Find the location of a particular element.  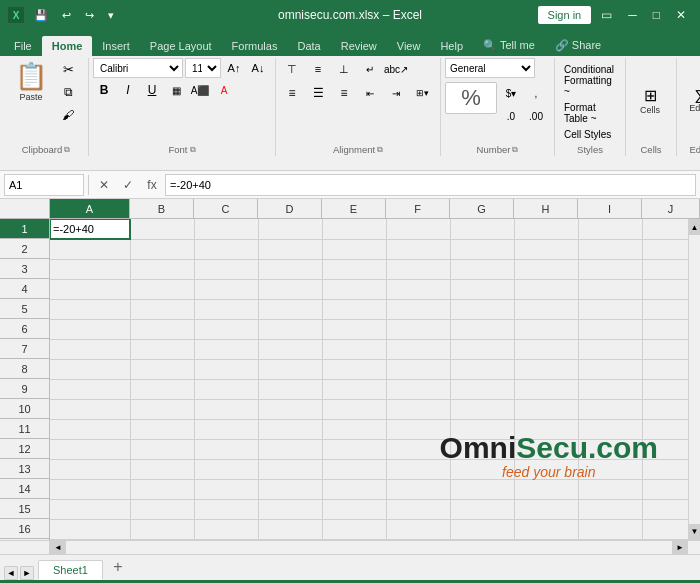

cell-a13 is located at coordinates (90, 469).